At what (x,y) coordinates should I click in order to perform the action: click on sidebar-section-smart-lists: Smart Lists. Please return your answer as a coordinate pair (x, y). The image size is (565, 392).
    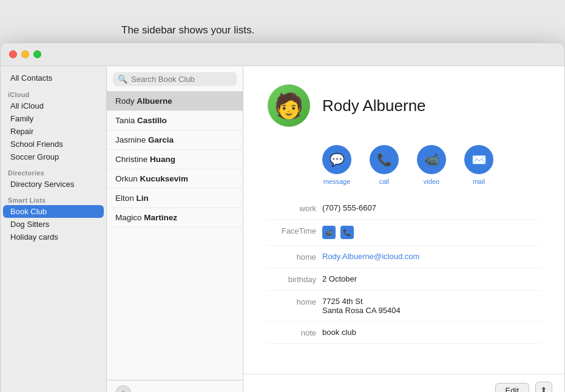
    Looking at the image, I should click on (53, 198).